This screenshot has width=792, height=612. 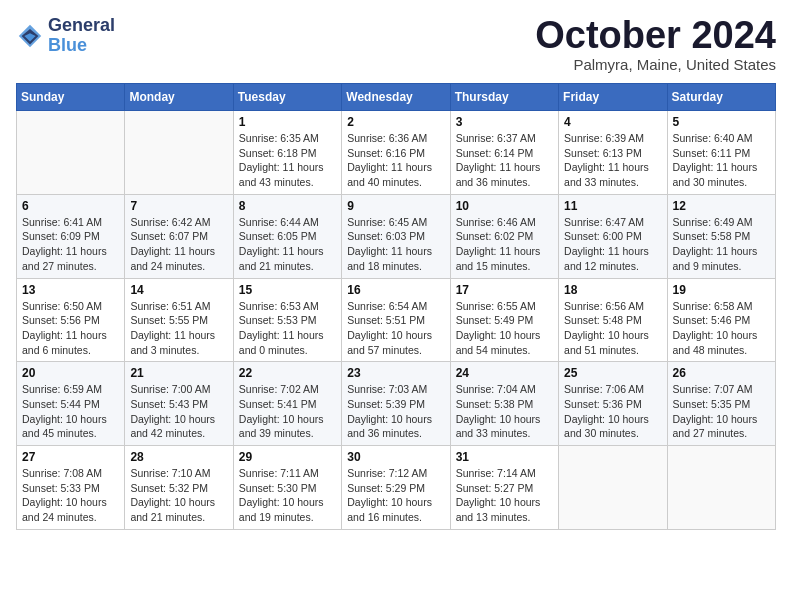 I want to click on calendar-cell: 11Sunrise: 6:47 AM Sunset: 6:00 PM Dayli…, so click(x=613, y=236).